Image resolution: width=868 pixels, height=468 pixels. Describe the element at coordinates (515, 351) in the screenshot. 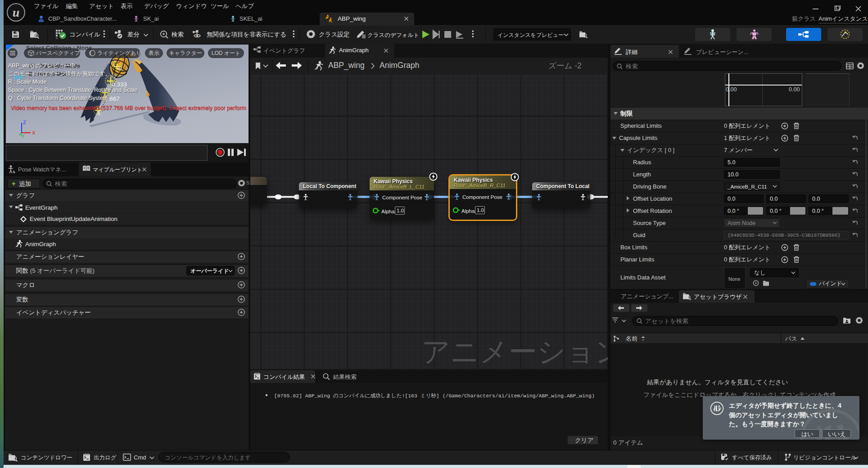

I see `svg-text: アニメーション` at that location.